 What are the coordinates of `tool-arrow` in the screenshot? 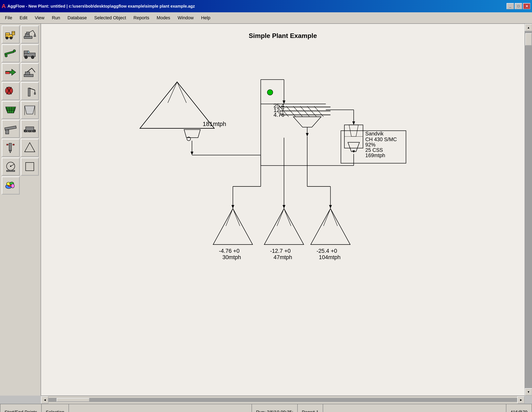 It's located at (11, 72).